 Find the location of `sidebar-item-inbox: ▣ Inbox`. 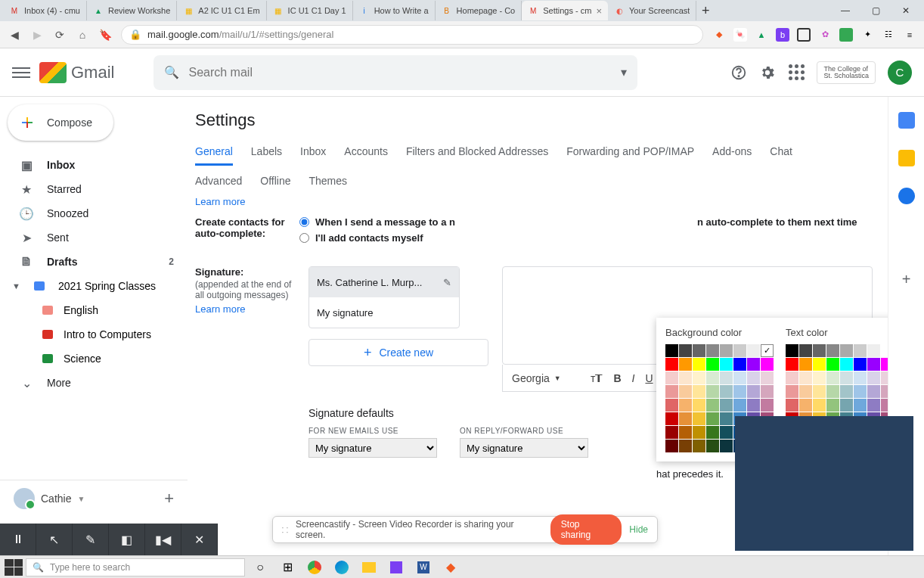

sidebar-item-inbox: ▣ Inbox is located at coordinates (94, 165).